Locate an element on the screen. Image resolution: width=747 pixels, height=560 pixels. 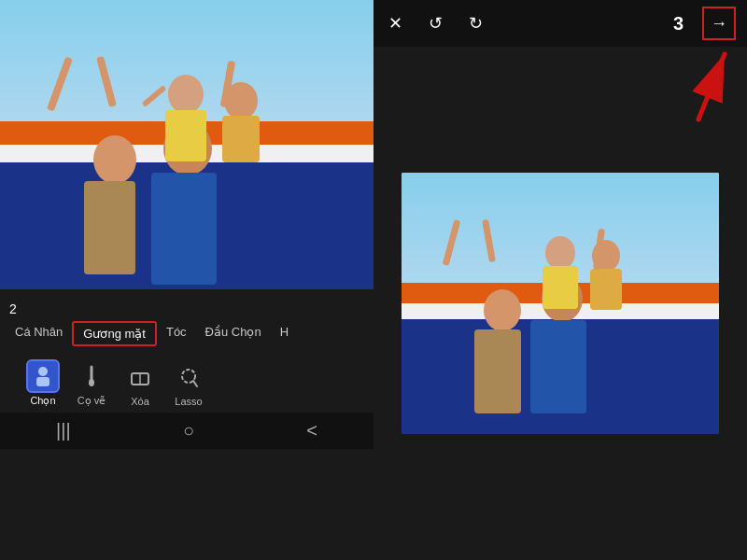
tool-lasso-label: Lasso is located at coordinates (189, 401).